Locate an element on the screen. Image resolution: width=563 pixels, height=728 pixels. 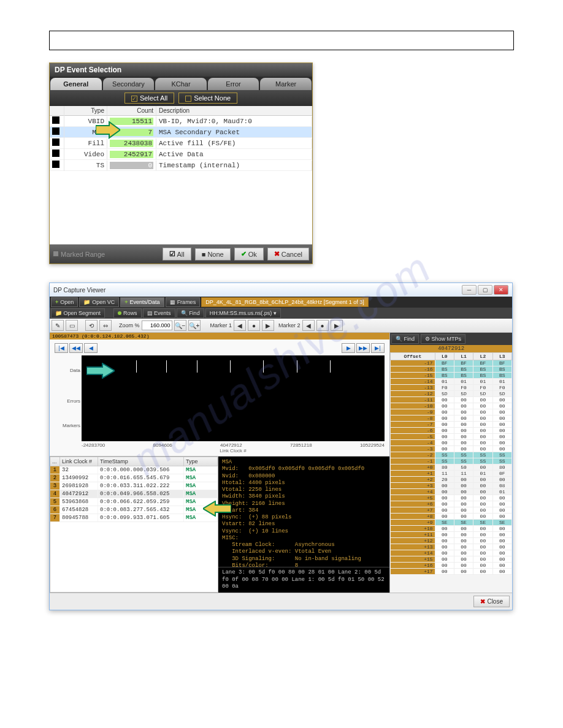
tab-general: General is located at coordinates (76, 84).